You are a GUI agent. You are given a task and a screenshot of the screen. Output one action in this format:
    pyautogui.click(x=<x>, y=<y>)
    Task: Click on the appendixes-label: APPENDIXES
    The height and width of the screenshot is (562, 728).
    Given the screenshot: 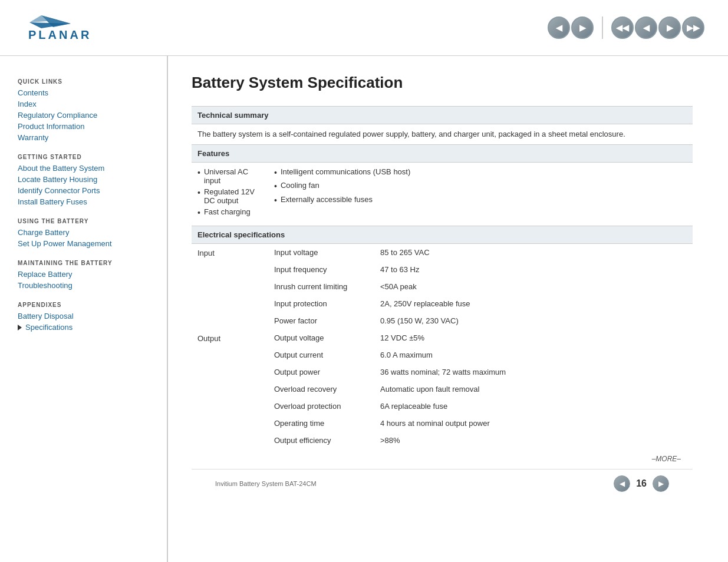 What is the action you would take?
    pyautogui.click(x=86, y=305)
    